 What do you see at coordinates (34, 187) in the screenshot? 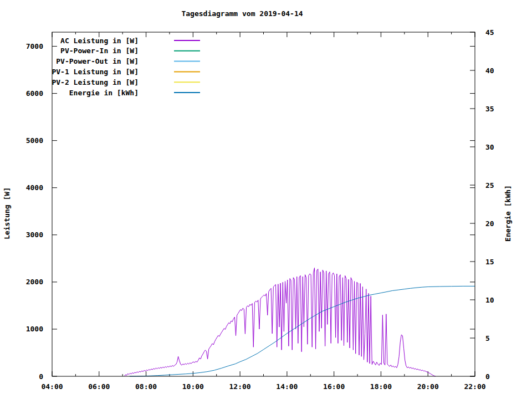
I see `y1-tick-label: 4000` at bounding box center [34, 187].